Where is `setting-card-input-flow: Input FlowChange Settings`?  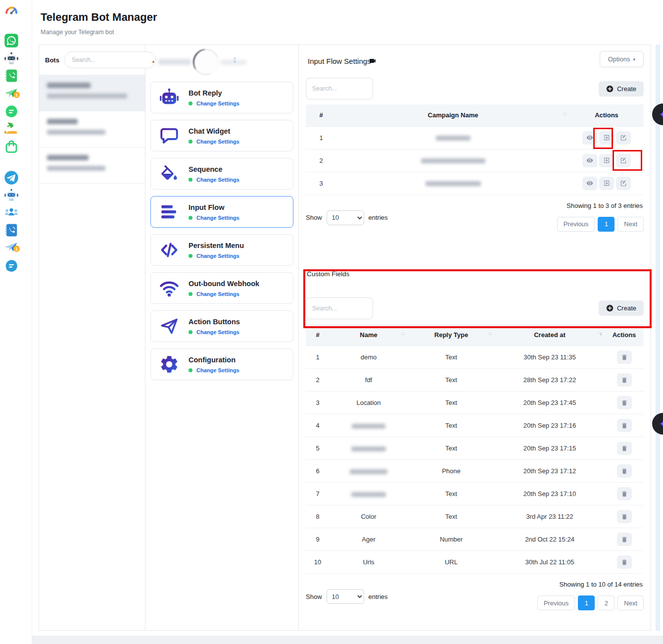
setting-card-input-flow: Input FlowChange Settings is located at coordinates (222, 212).